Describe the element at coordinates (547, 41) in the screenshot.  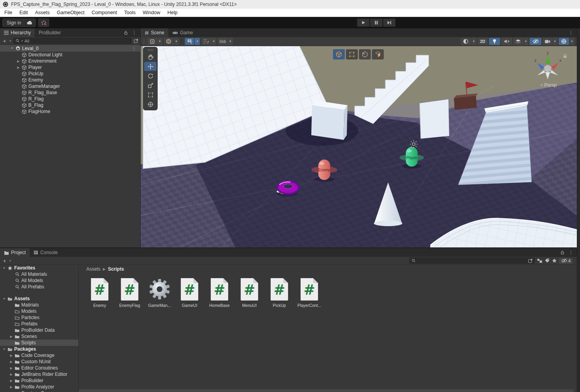
I see `camera-settings-button` at that location.